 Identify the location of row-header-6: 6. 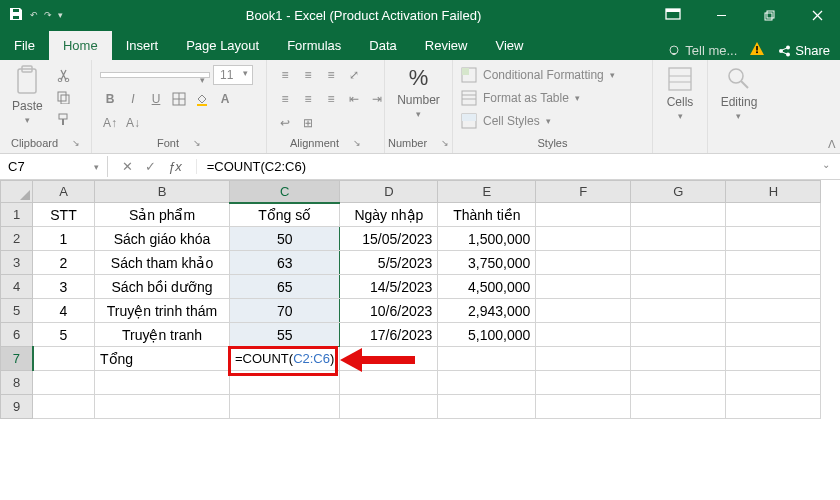
(17, 335).